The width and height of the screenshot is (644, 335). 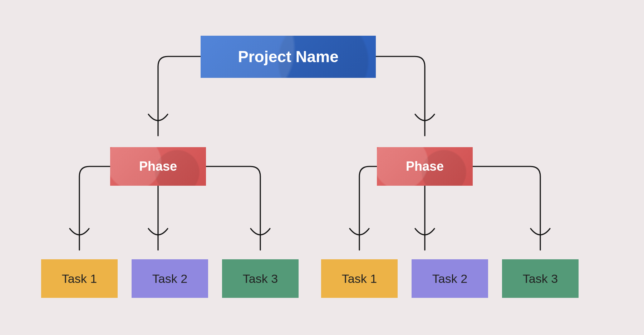 I want to click on phase-node-1: Phase, so click(x=158, y=166).